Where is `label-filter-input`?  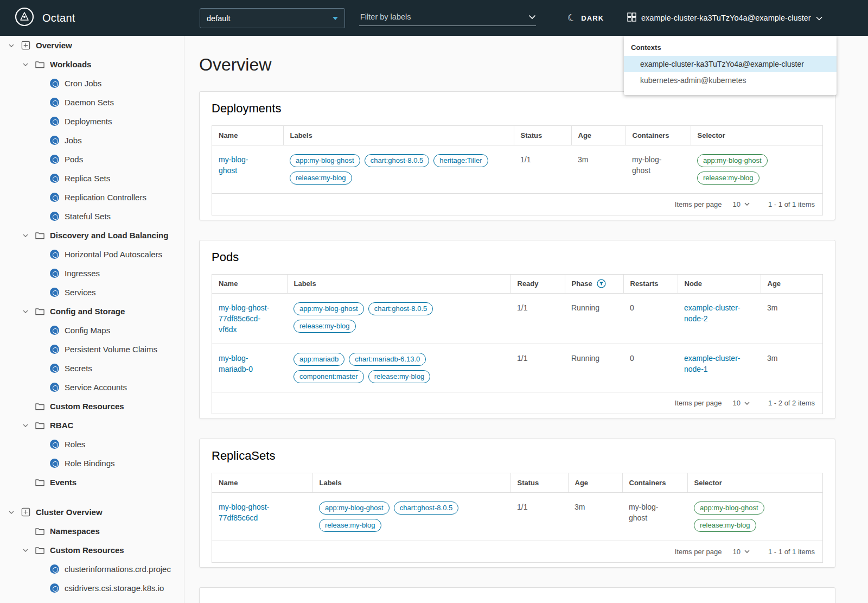 label-filter-input is located at coordinates (435, 17).